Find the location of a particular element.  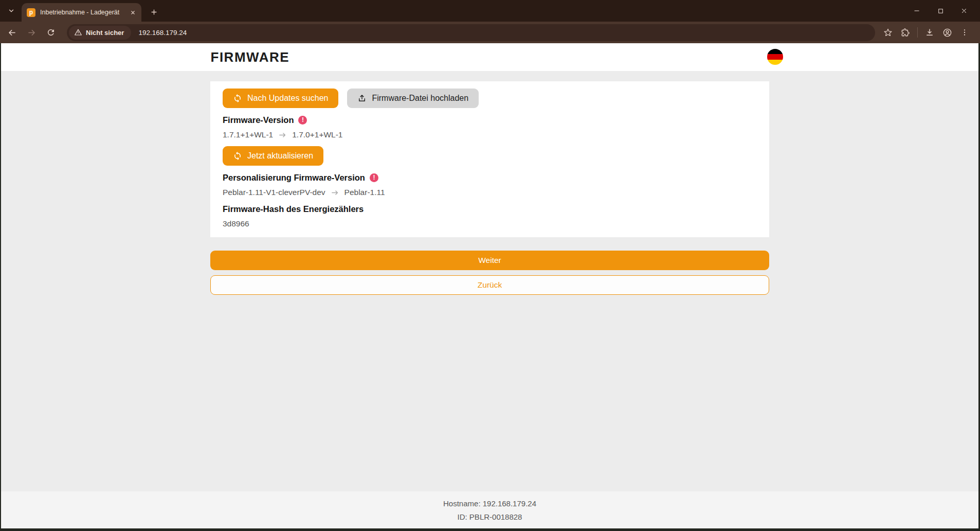

tab-close-button is located at coordinates (133, 12).